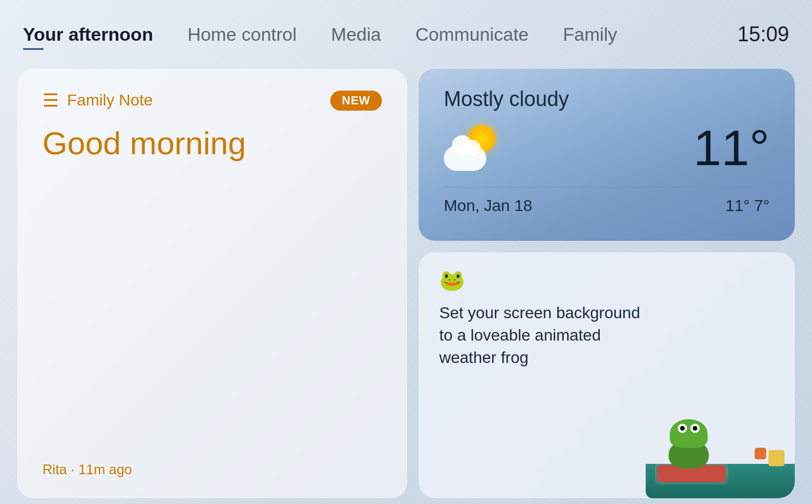  I want to click on frog-emoji-top: 🐸, so click(607, 280).